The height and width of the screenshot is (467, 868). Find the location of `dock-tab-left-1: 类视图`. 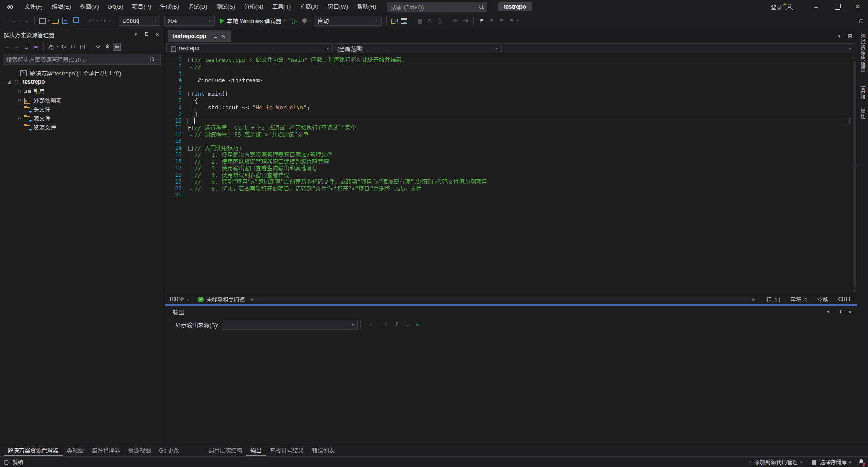

dock-tab-left-1: 类视图 is located at coordinates (75, 450).